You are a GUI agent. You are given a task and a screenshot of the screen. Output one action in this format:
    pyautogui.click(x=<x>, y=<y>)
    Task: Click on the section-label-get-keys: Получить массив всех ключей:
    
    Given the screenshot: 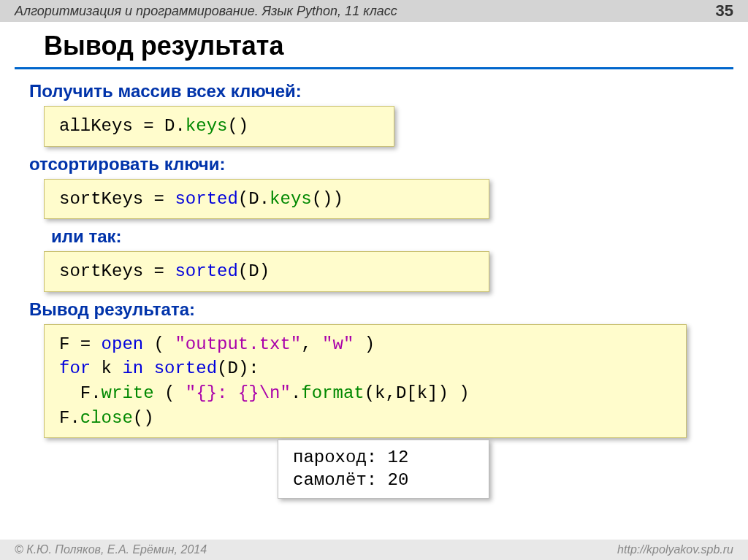 What is the action you would take?
    pyautogui.click(x=374, y=91)
    